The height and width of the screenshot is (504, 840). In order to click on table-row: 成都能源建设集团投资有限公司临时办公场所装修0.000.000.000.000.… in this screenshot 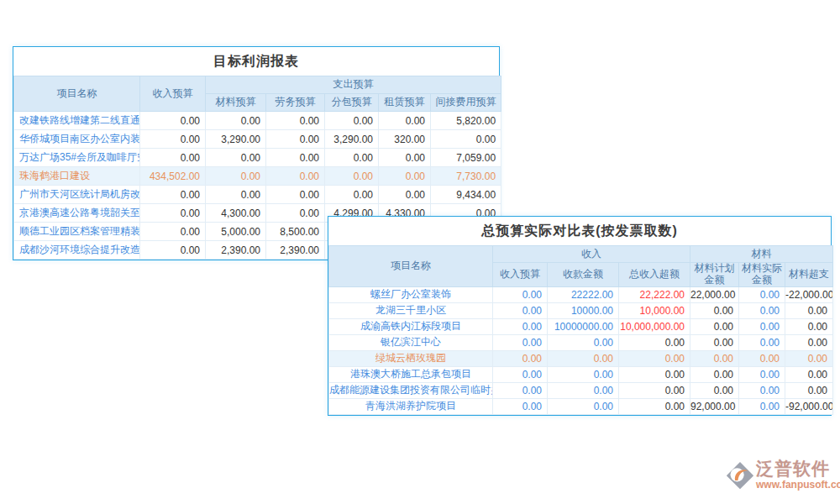, I will do `click(581, 390)`.